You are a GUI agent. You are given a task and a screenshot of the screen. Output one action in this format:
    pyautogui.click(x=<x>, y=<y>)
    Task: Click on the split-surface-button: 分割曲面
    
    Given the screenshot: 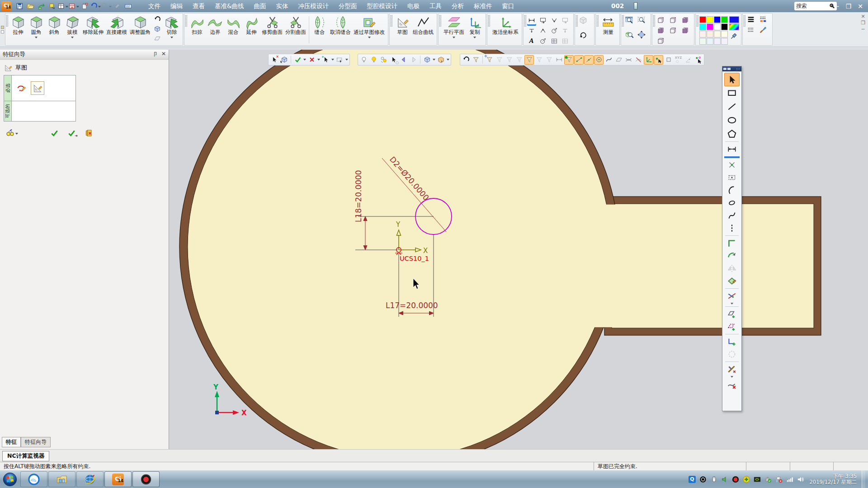 What is the action you would take?
    pyautogui.click(x=296, y=25)
    